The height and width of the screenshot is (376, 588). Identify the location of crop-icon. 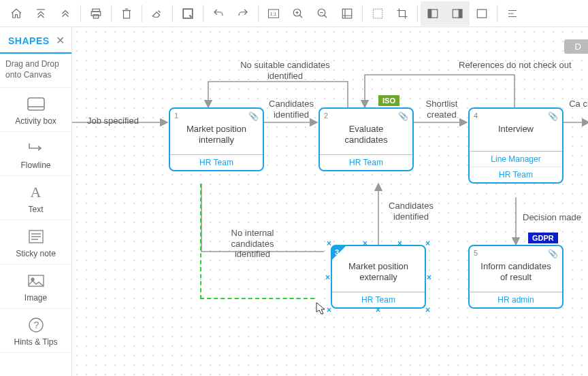
(402, 14).